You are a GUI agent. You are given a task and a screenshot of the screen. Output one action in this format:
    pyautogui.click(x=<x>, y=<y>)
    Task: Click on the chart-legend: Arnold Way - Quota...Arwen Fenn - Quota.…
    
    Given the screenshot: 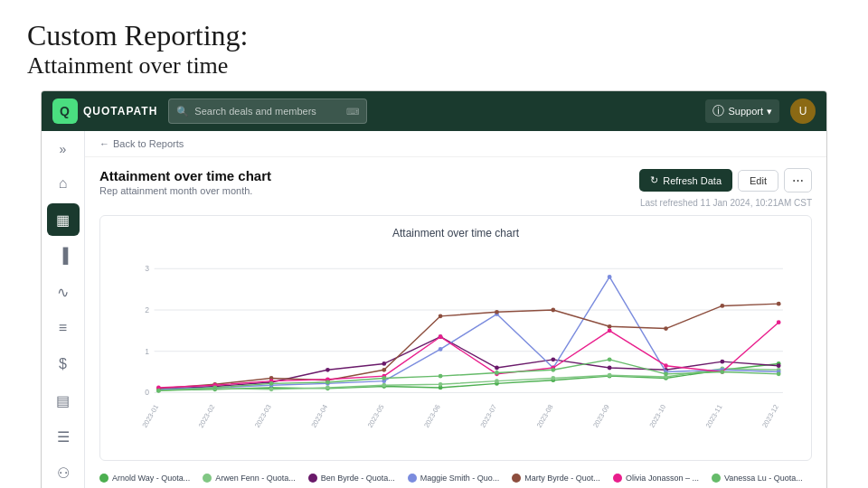 What is the action you would take?
    pyautogui.click(x=456, y=478)
    